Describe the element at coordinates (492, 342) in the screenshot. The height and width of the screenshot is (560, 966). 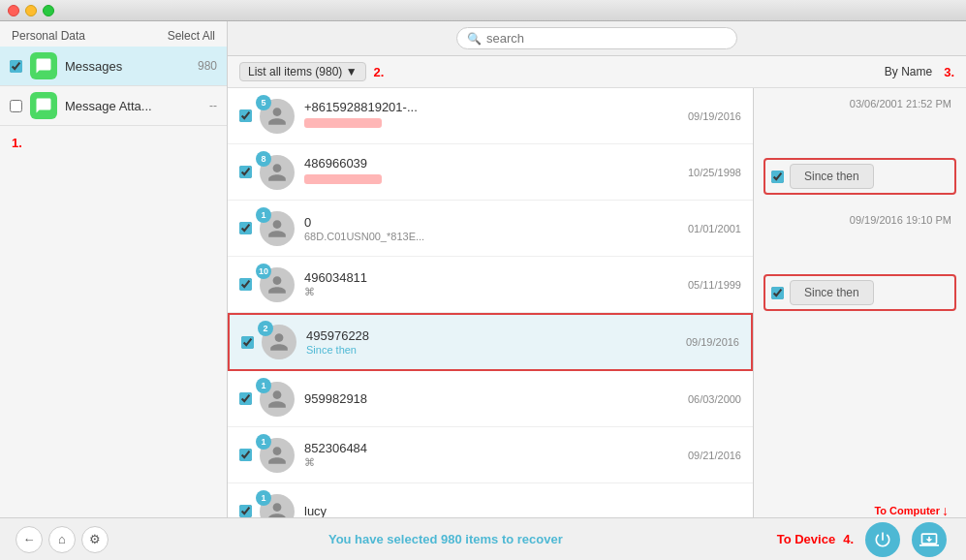
I see `contact-info: 495976228 Since then` at that location.